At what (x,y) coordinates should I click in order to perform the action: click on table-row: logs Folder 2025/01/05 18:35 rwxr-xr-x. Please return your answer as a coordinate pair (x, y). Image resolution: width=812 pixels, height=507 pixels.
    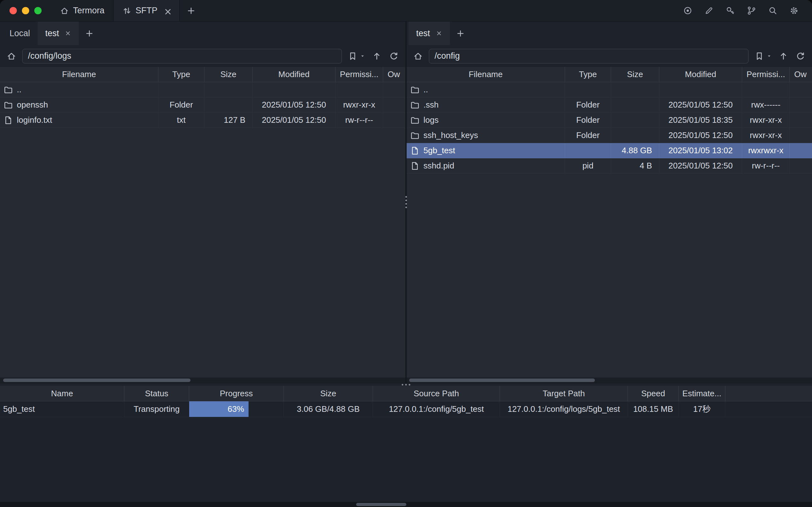
    Looking at the image, I should click on (609, 120).